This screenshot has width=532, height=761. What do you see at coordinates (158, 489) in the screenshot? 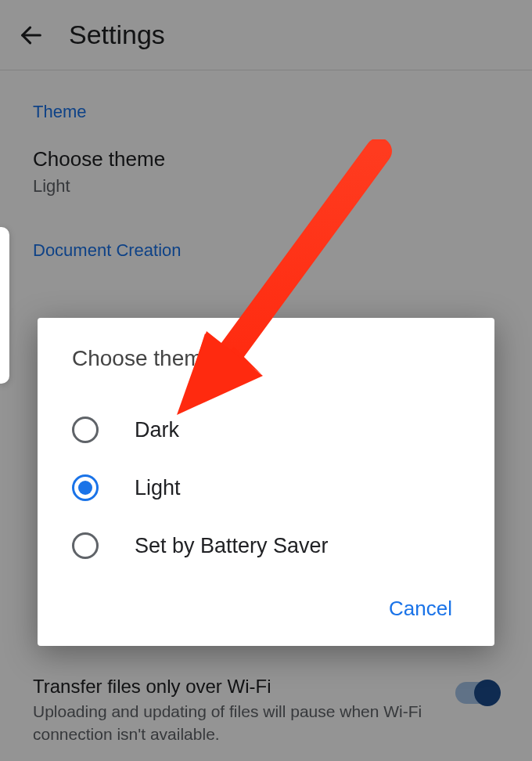
I see `option-label: Light` at bounding box center [158, 489].